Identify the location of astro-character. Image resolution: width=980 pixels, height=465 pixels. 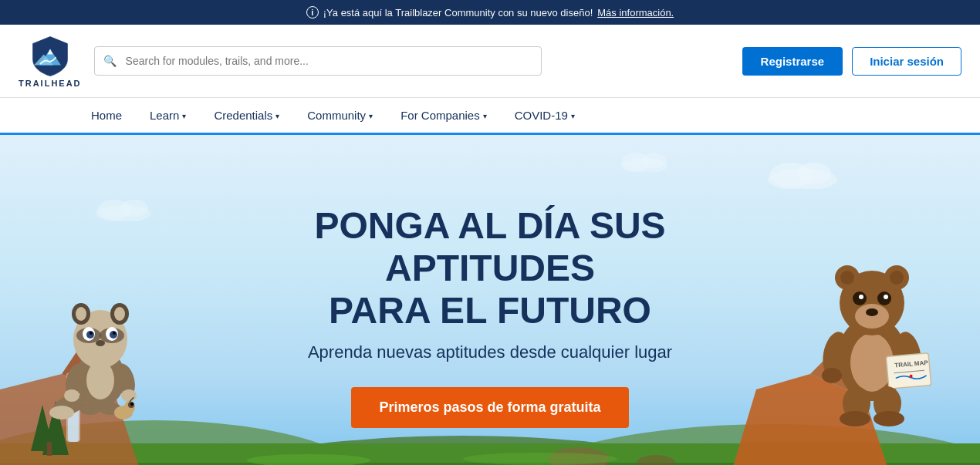
(100, 351).